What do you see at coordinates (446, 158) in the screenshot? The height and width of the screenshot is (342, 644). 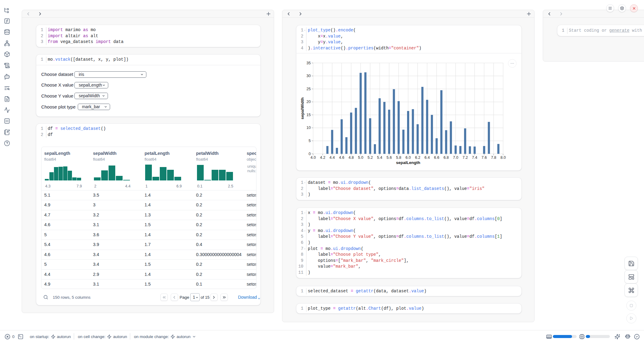 I see `svg-text: 6.8` at bounding box center [446, 158].